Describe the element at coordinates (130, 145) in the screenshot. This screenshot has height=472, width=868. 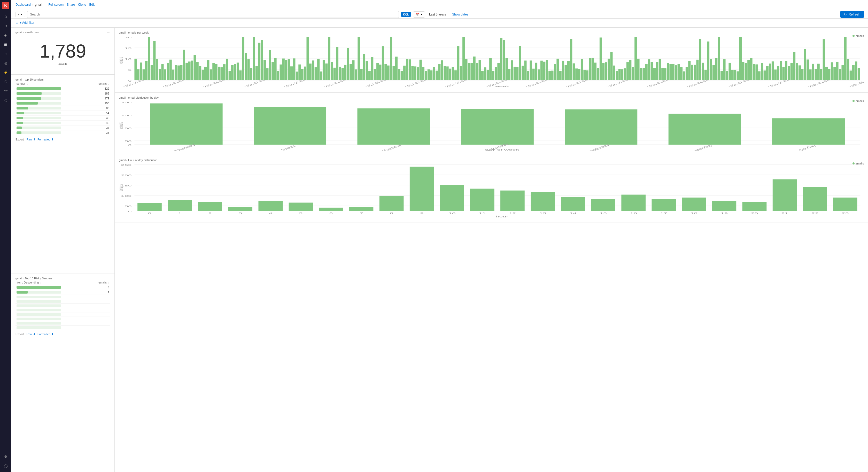
I see `svg-text: 0` at that location.